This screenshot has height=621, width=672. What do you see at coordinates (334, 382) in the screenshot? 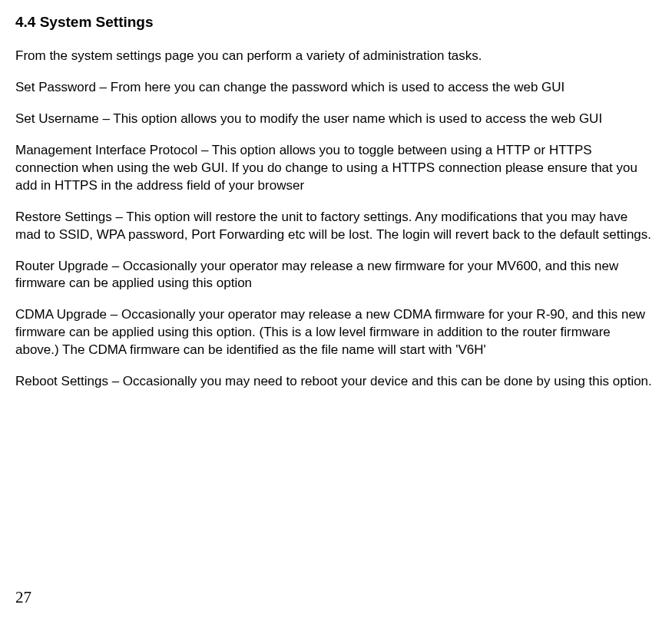
I see `paragraph-reboot-settings: Reboot Settings – Occasionally you may n…` at bounding box center [334, 382].